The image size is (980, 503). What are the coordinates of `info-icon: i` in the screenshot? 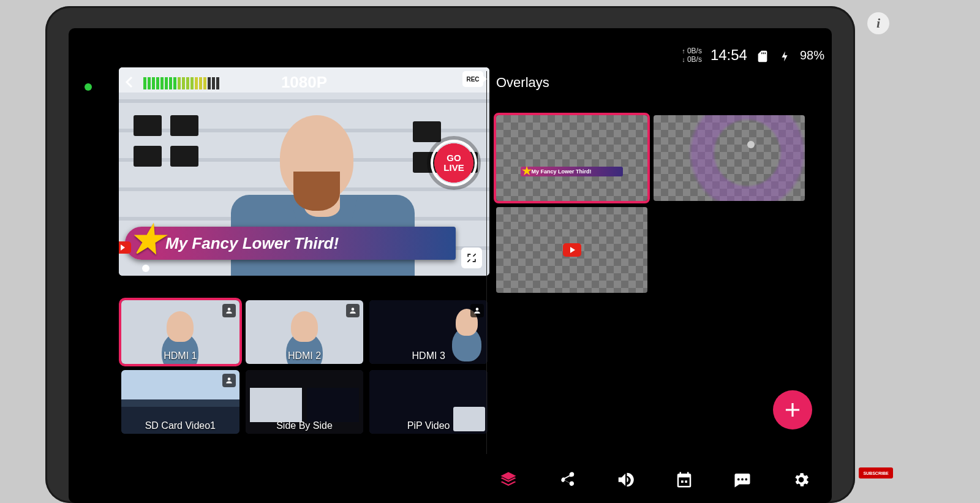 It's located at (878, 23).